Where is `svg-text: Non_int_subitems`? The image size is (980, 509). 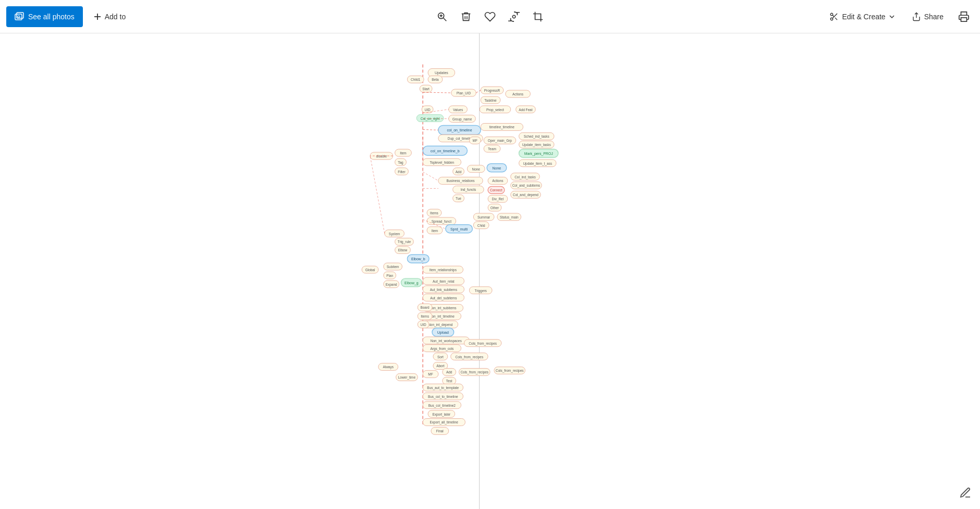 svg-text: Non_int_subitems is located at coordinates (443, 308).